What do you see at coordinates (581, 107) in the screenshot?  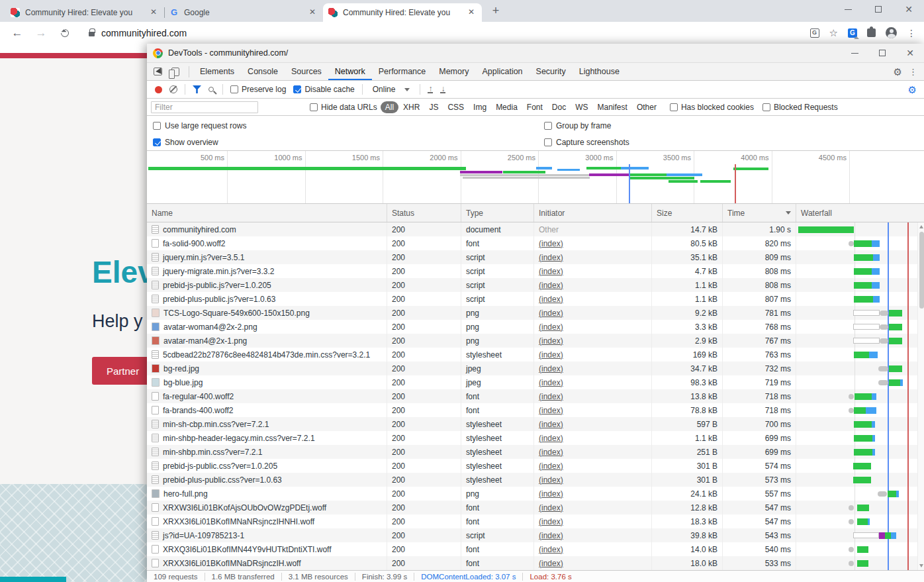 I see `filter-type-ws: WS` at bounding box center [581, 107].